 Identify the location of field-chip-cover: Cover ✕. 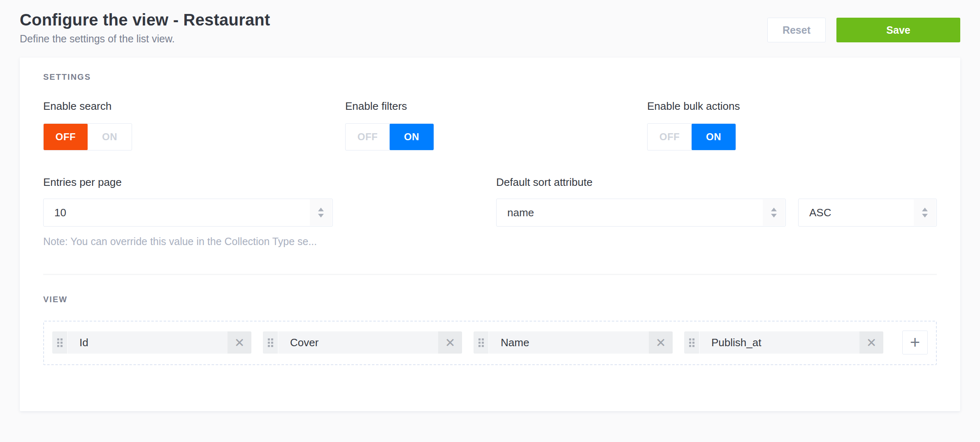
(362, 342).